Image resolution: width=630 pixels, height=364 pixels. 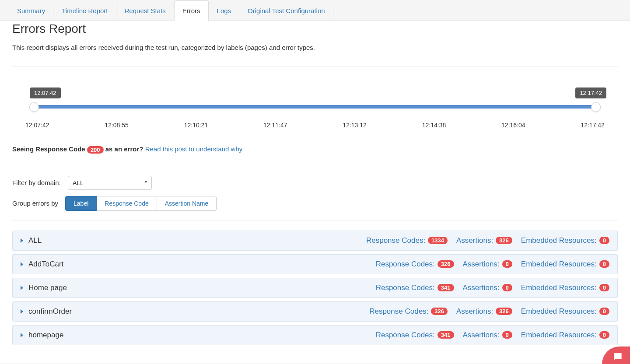 What do you see at coordinates (315, 47) in the screenshot?
I see `page-description: This report displays all errors received…` at bounding box center [315, 47].